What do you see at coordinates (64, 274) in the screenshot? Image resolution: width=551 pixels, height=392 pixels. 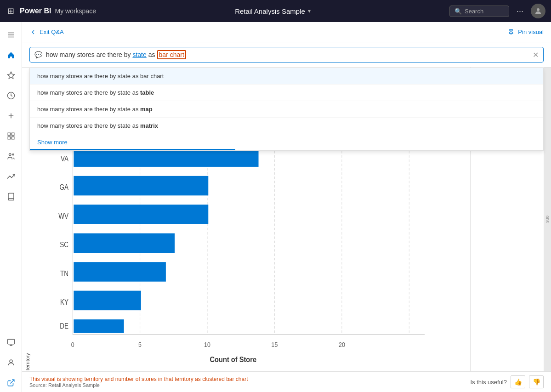 I see `svg-text: TN` at bounding box center [64, 274].